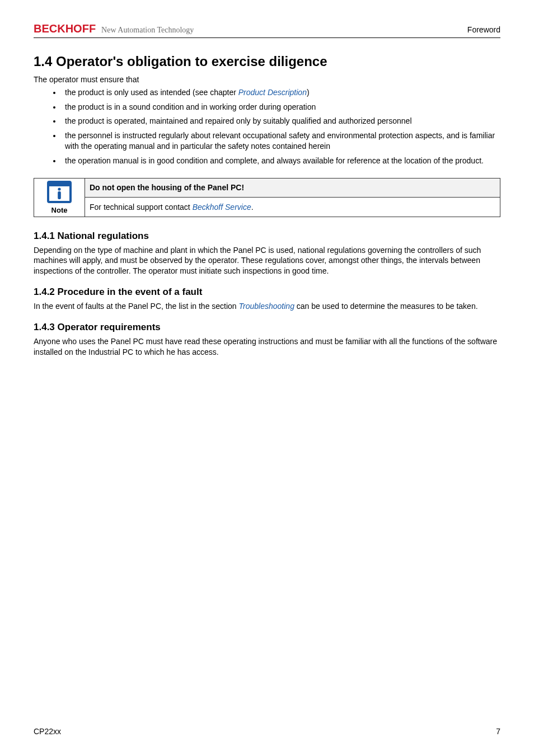 The width and height of the screenshot is (534, 756). I want to click on list-item: the operation manual is in good conditio…, so click(281, 161).